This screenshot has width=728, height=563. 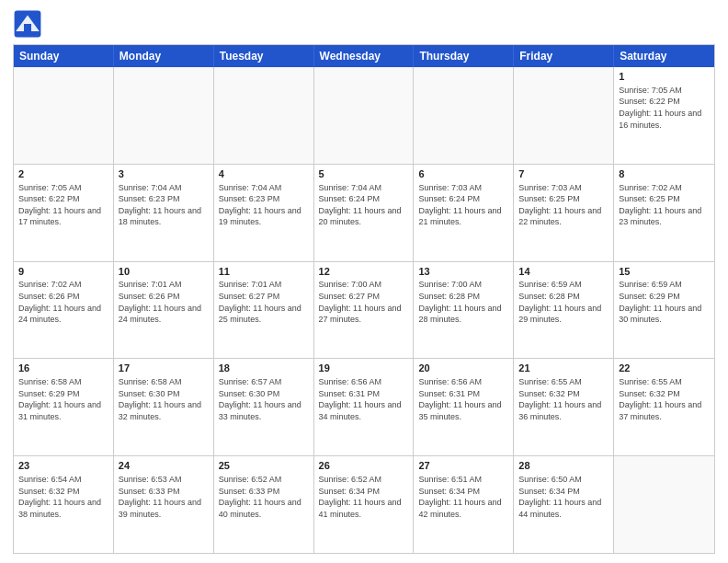 What do you see at coordinates (364, 311) in the screenshot?
I see `calendar-day-cell: 12Sunrise: 7:00 AM Sunset: 6:27 PM Dayli…` at bounding box center [364, 311].